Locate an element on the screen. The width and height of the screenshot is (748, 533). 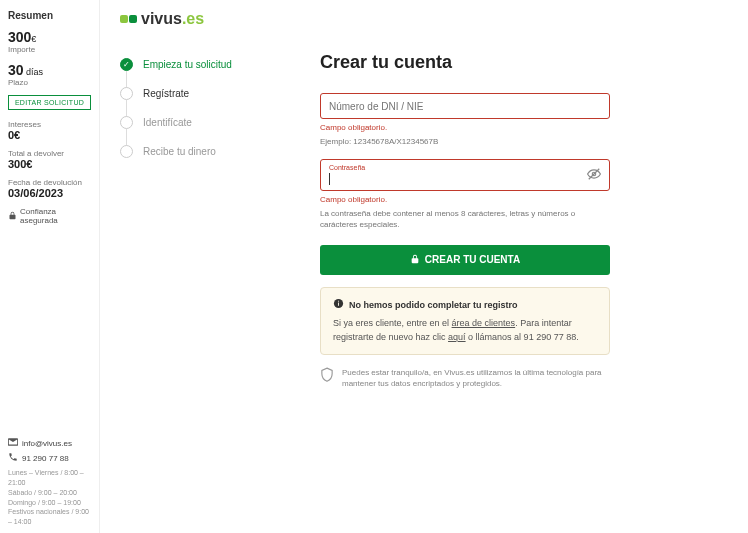
step-3: Identifícate is located at coordinates (215, 130).